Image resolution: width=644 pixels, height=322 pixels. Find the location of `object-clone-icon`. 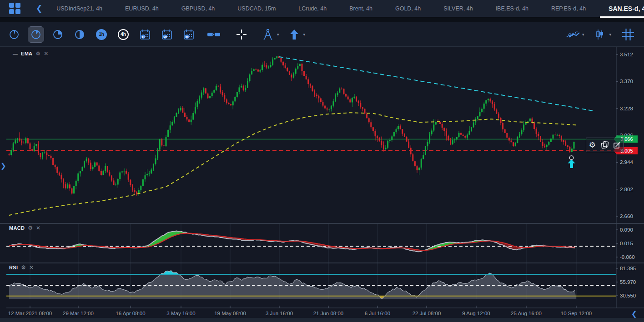

object-clone-icon is located at coordinates (605, 145).